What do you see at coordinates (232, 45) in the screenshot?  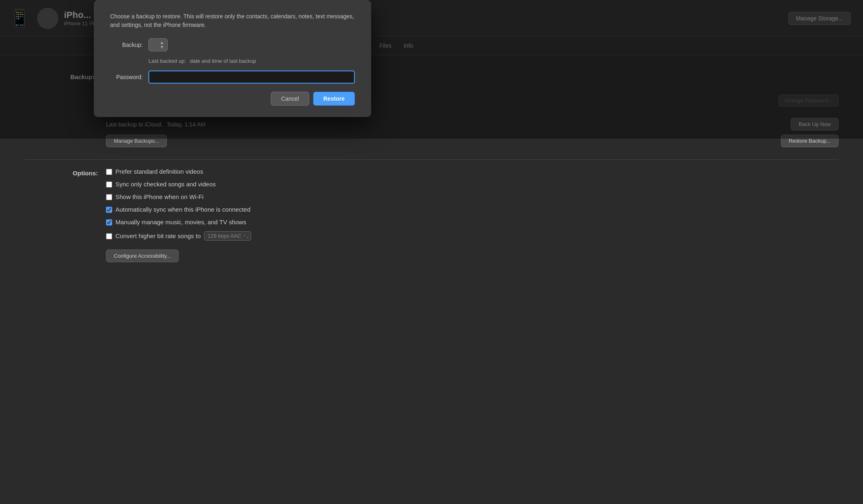 I see `backup-field-row: Backup: ▲▼` at bounding box center [232, 45].